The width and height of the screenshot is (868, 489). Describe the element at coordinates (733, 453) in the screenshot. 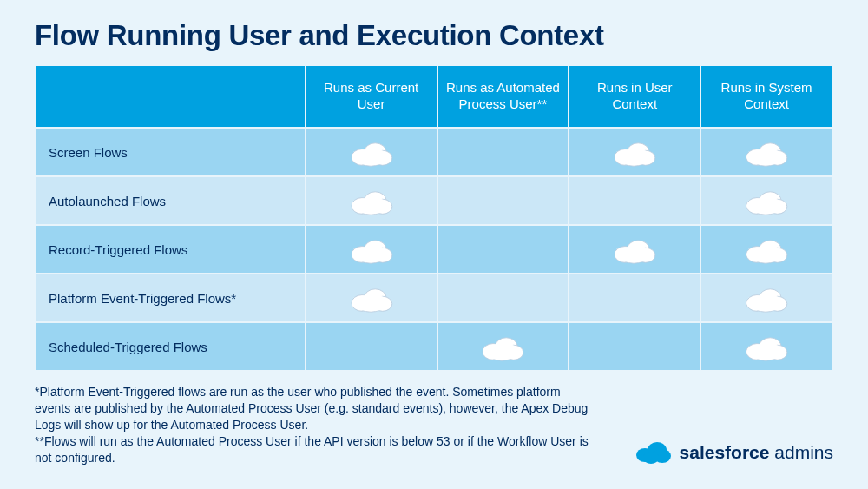

I see `brand: salesforce admins` at that location.